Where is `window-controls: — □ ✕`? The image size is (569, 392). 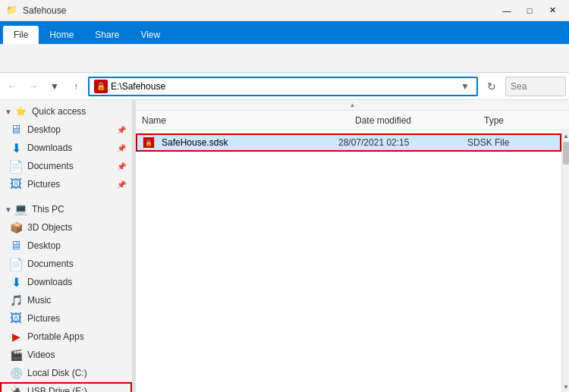
window-controls: — □ ✕ is located at coordinates (530, 11).